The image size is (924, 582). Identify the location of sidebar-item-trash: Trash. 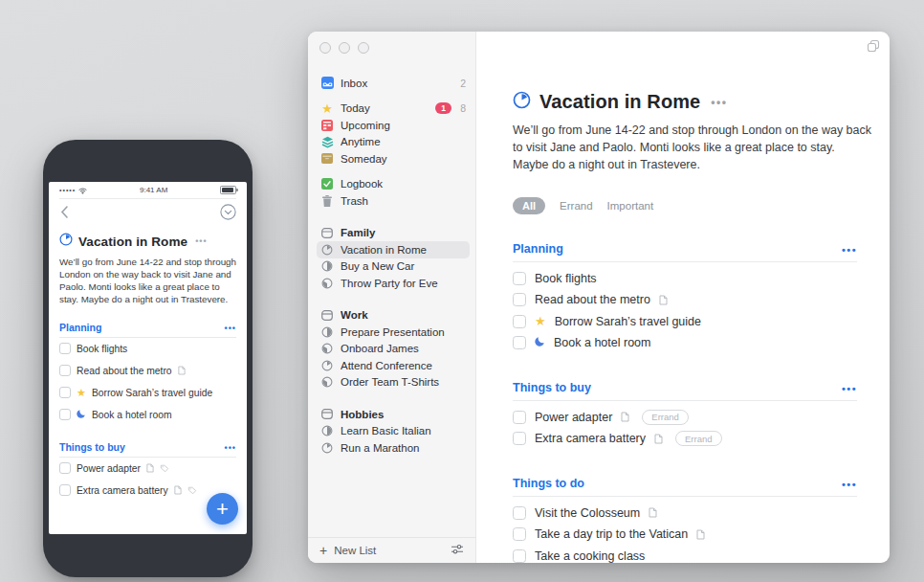
(393, 201).